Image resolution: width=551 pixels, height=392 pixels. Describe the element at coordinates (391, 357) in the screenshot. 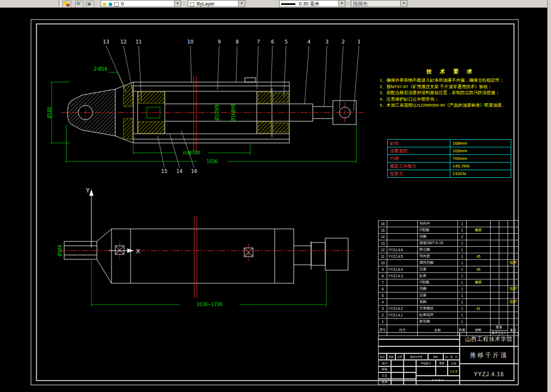

I see `label-count: 处数` at that location.